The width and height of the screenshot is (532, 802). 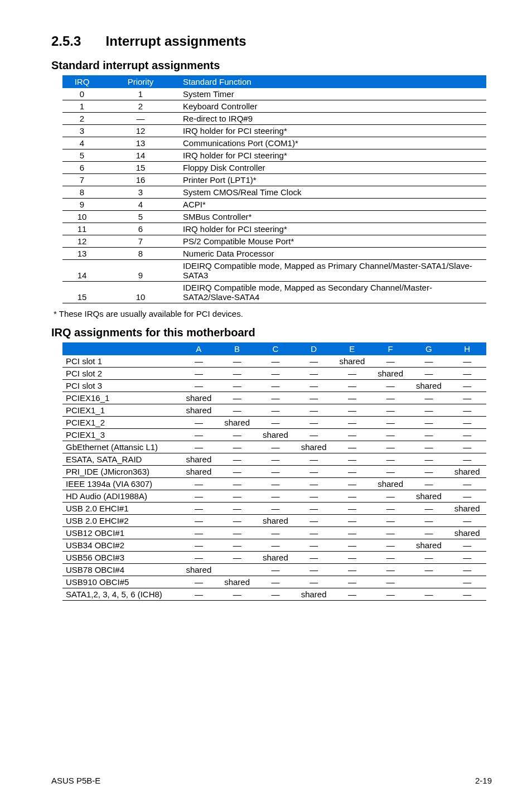 What do you see at coordinates (272, 66) in the screenshot?
I see `std-heading: Standard interrupt assignments` at bounding box center [272, 66].